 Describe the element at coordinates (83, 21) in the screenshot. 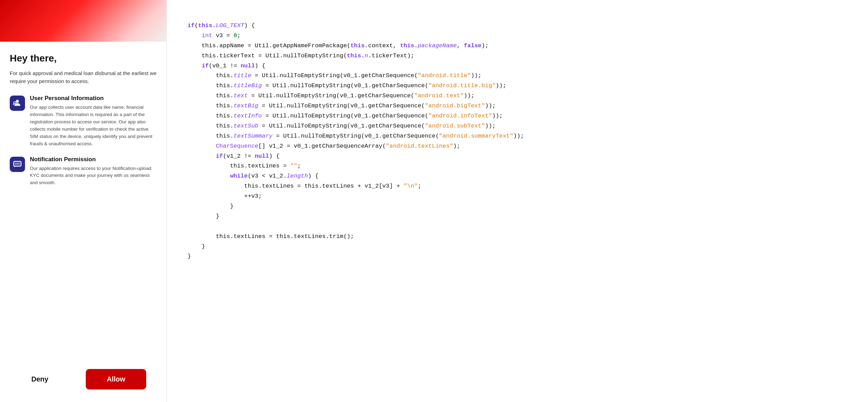

I see `header-gradient` at that location.